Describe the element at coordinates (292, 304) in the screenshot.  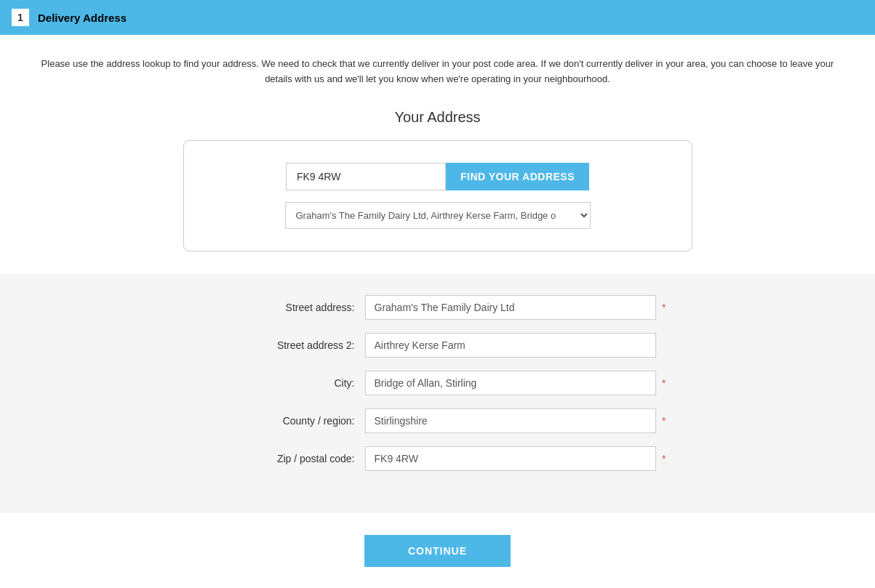
I see `label-street-address: Street address:` at that location.